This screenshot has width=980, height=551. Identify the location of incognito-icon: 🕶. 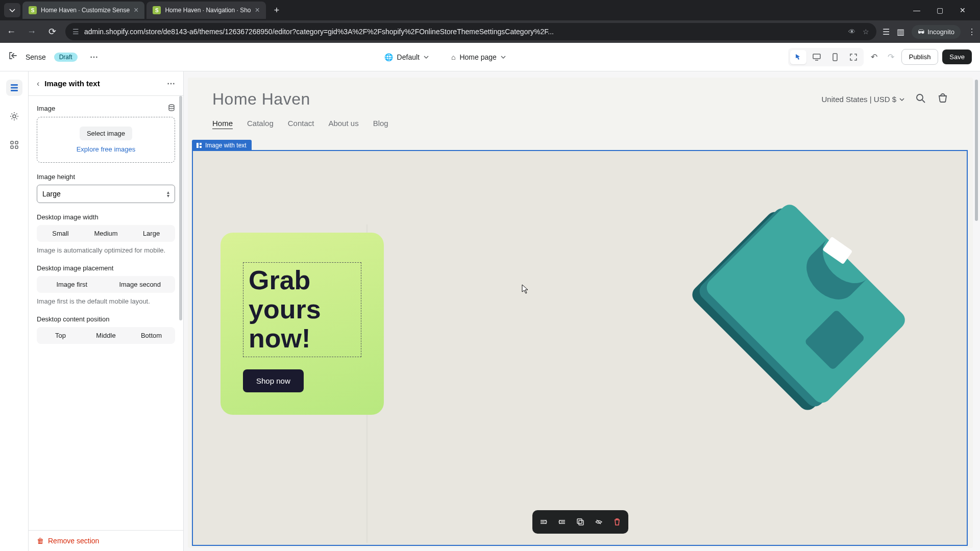
(921, 32).